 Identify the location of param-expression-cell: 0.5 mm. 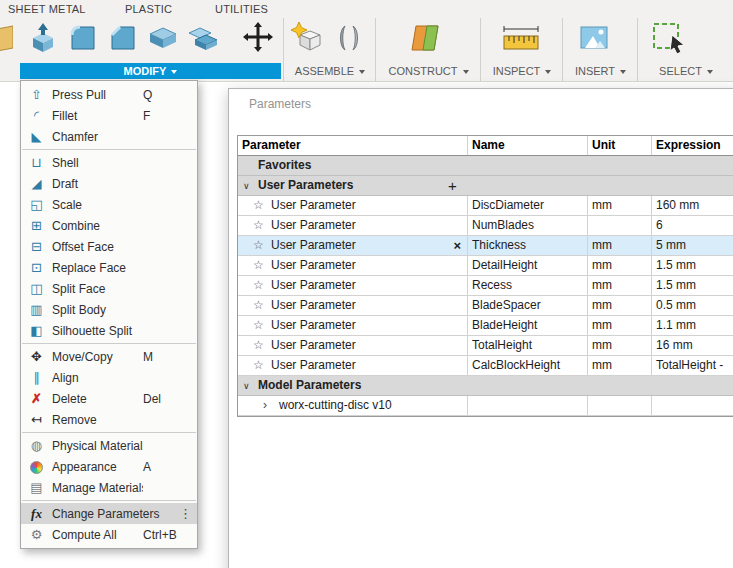
(692, 306).